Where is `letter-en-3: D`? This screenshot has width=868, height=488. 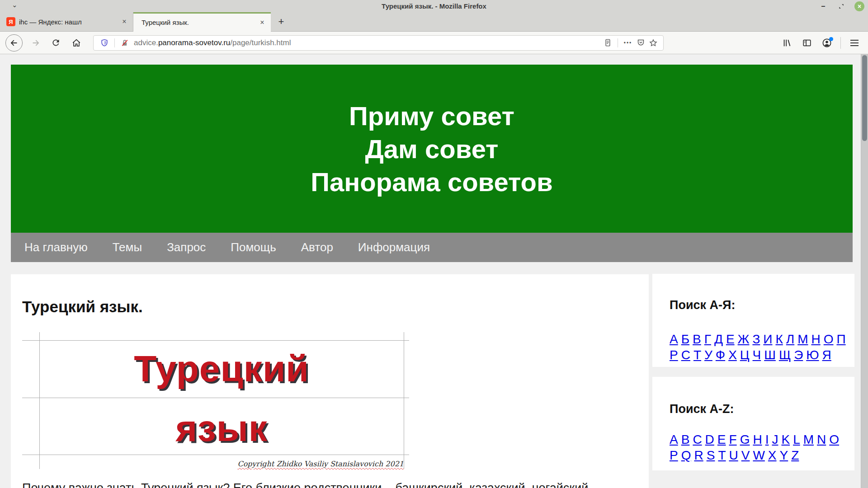
letter-en-3: D is located at coordinates (710, 439).